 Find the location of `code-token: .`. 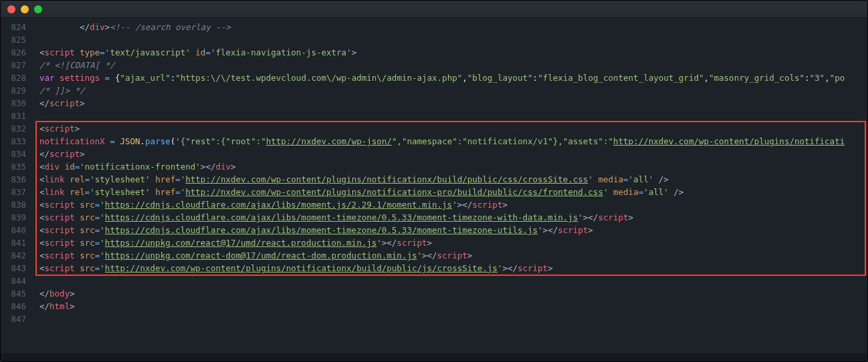

code-token: . is located at coordinates (143, 142).